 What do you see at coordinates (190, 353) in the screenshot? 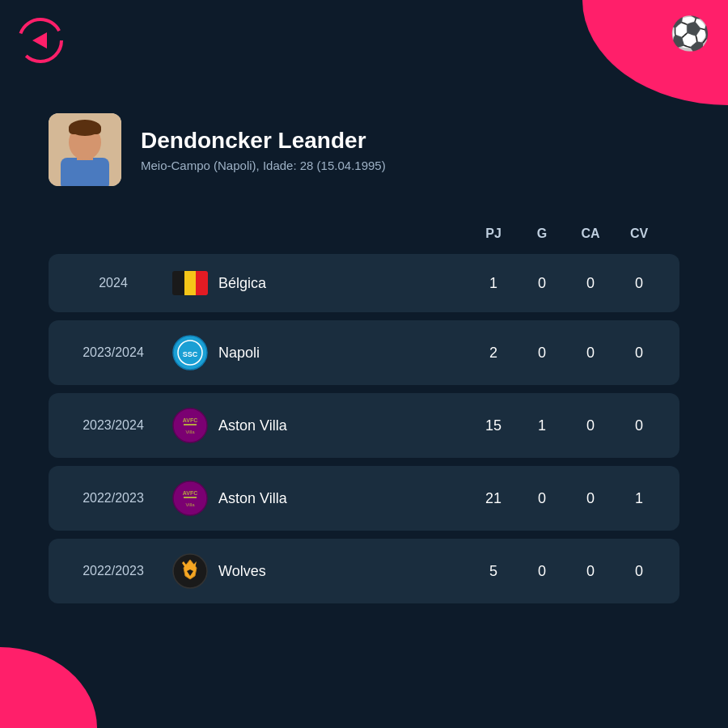
I see `row-badge: SSC` at bounding box center [190, 353].